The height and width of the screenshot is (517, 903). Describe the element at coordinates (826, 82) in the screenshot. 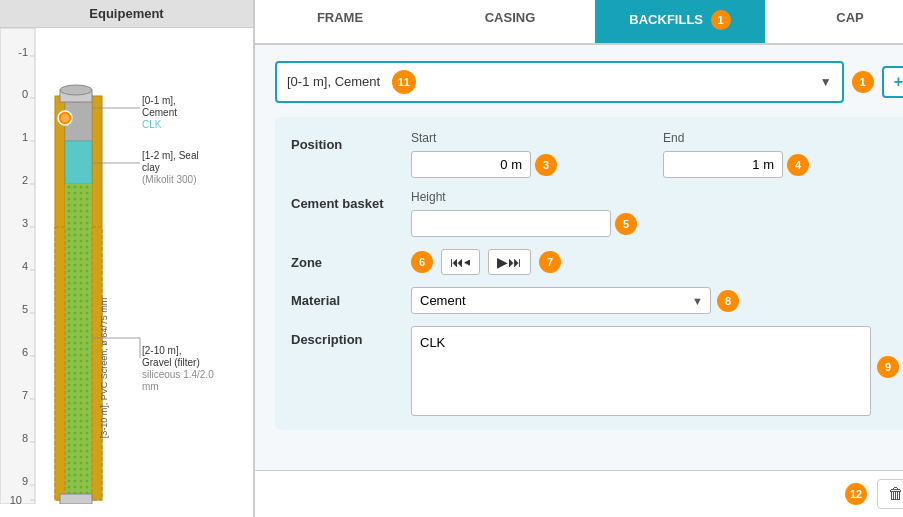

I see `selector-arrow-icon: ▼` at that location.